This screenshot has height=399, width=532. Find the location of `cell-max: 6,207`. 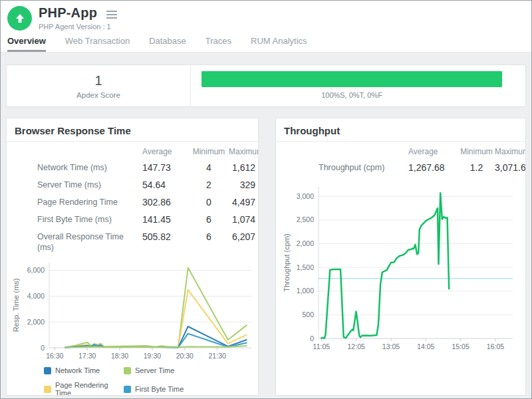

cell-max: 6,207 is located at coordinates (242, 237).